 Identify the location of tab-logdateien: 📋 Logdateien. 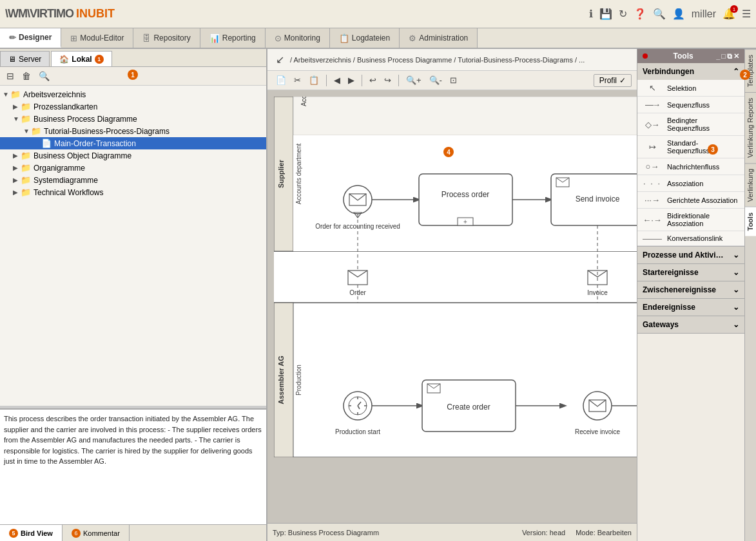
(365, 38).